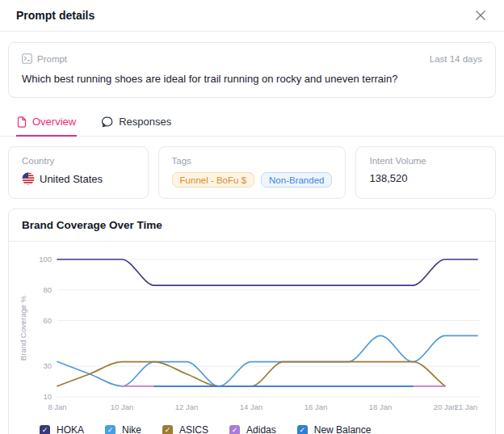 This screenshot has height=434, width=504. What do you see at coordinates (145, 121) in the screenshot?
I see `tab-responses-label: Responses` at bounding box center [145, 121].